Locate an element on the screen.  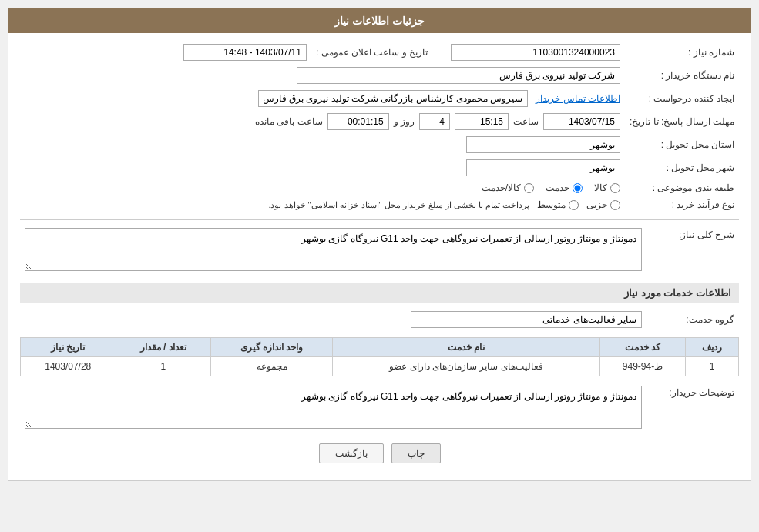
city-label: شهر محل تحویل : is located at coordinates (682, 168).